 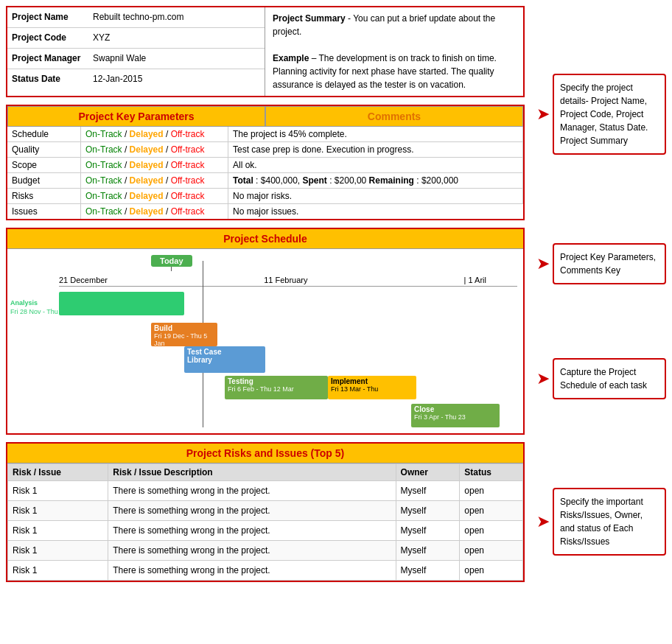 What do you see at coordinates (58, 511) in the screenshot?
I see `risks-cell-risk-1: Risk 1` at bounding box center [58, 511].